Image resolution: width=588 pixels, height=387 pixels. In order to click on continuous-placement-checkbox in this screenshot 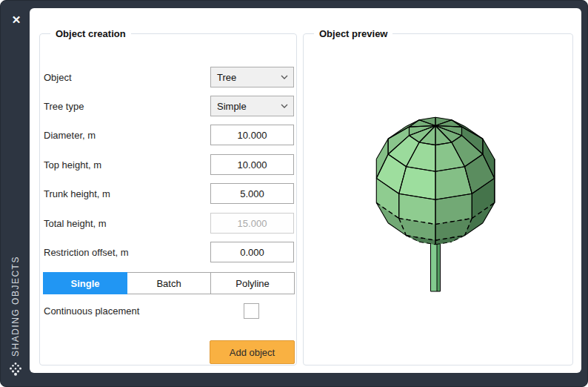, I will do `click(252, 311)`.